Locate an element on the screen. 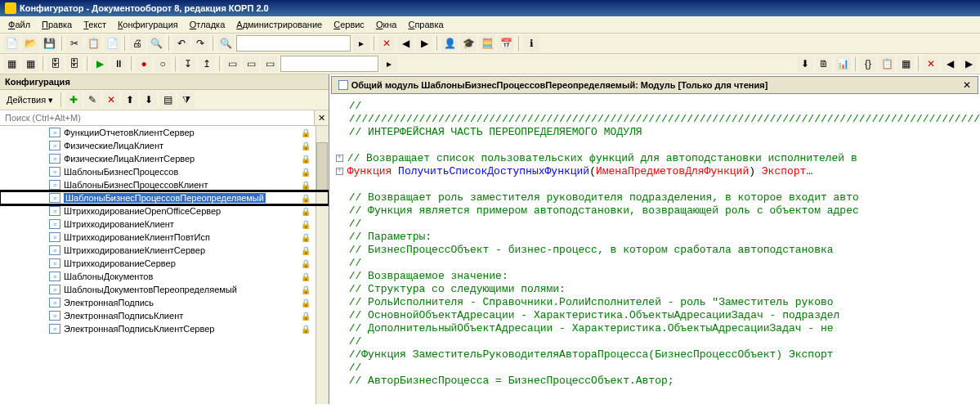  code-line: // Структура со следующими полями: is located at coordinates (656, 289).